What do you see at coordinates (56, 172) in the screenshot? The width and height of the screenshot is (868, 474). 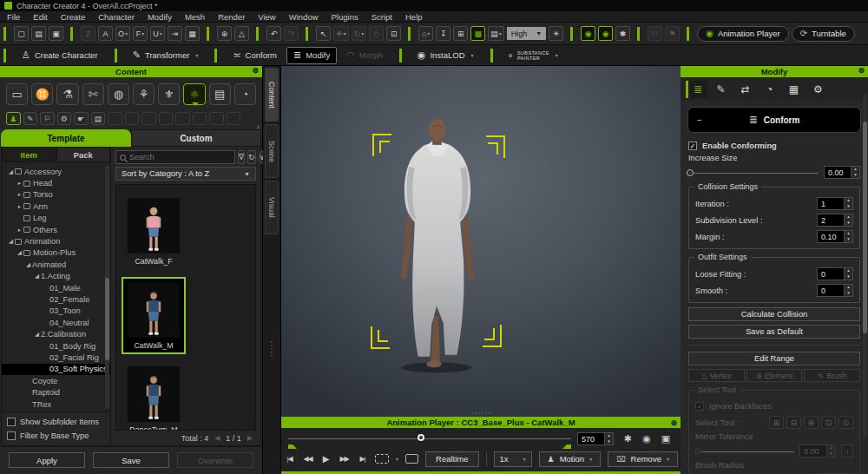 I see `tree-item-accessory: ◢Accessory` at bounding box center [56, 172].